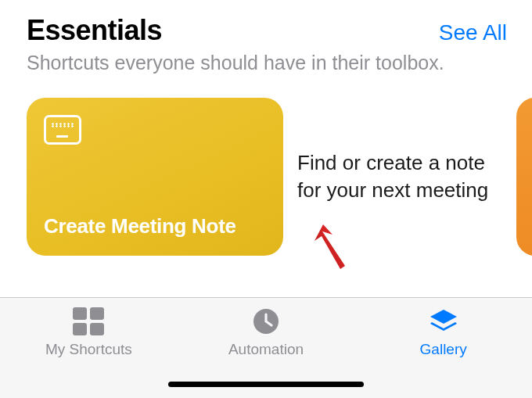 The image size is (532, 398). What do you see at coordinates (266, 63) in the screenshot?
I see `section-subtitle: Shortcuts everyone should have in their …` at bounding box center [266, 63].